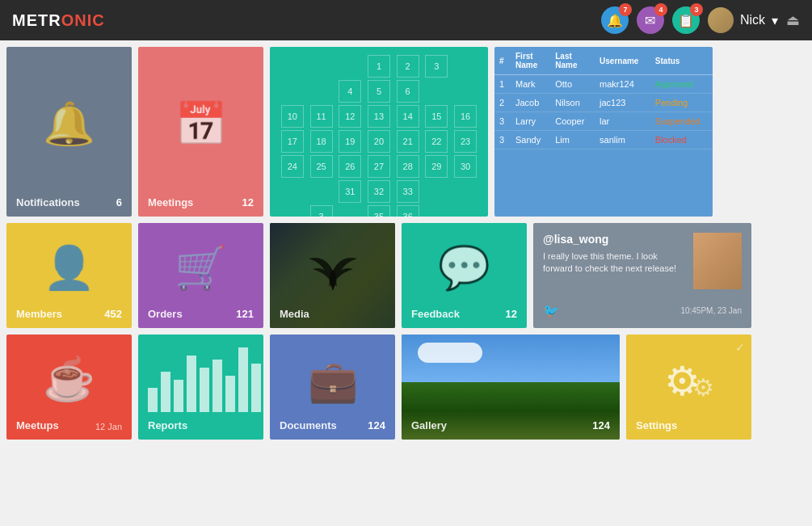 The image size is (812, 526). I want to click on calendar-day-24: 24, so click(292, 166).